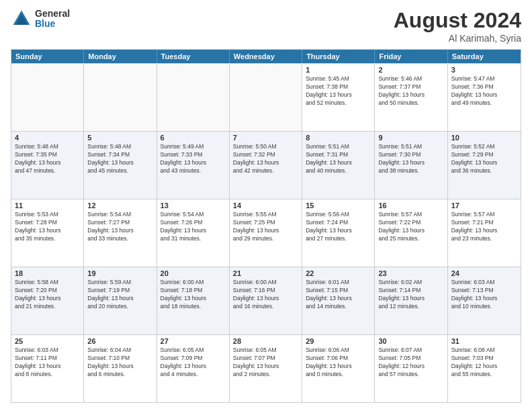 This screenshot has height=411, width=532. What do you see at coordinates (484, 70) in the screenshot?
I see `day-number: 3` at bounding box center [484, 70].